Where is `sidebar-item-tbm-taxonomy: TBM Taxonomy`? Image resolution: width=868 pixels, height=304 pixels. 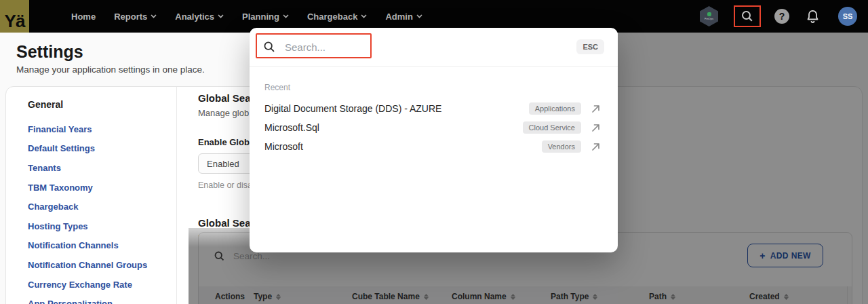 sidebar-item-tbm-taxonomy: TBM Taxonomy is located at coordinates (102, 187).